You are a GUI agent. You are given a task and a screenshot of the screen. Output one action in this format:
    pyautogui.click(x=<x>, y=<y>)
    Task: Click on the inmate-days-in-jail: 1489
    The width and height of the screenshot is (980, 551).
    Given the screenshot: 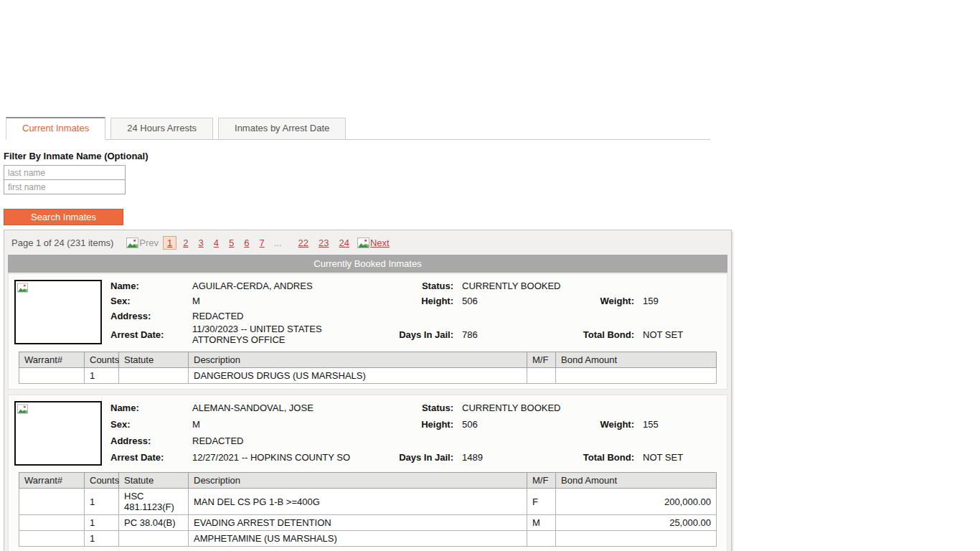 What is the action you would take?
    pyautogui.click(x=517, y=458)
    